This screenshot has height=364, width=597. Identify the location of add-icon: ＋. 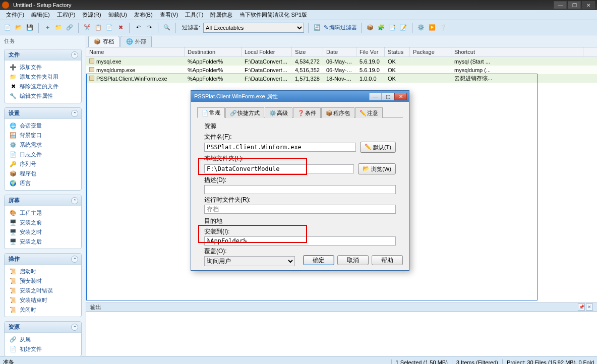
(47, 28).